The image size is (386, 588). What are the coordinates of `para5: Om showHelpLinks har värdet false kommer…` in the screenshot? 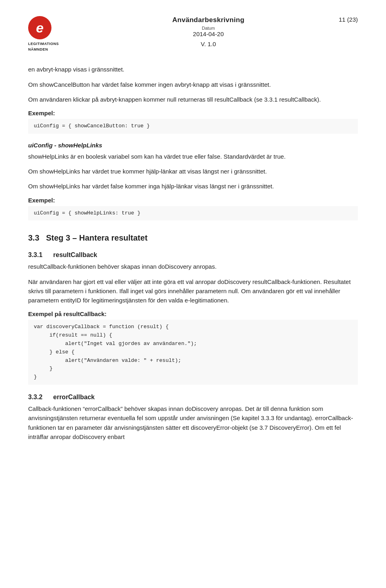 It's located at (193, 186).